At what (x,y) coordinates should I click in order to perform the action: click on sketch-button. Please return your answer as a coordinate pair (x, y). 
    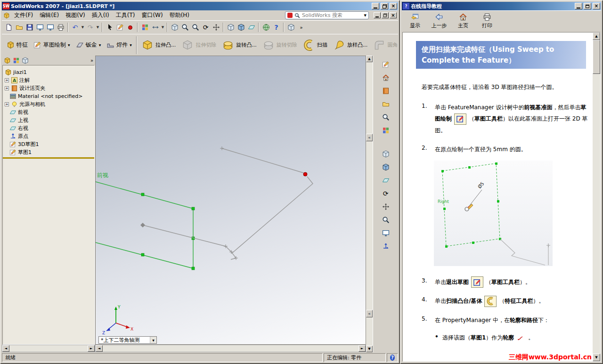
    Looking at the image, I should click on (120, 27).